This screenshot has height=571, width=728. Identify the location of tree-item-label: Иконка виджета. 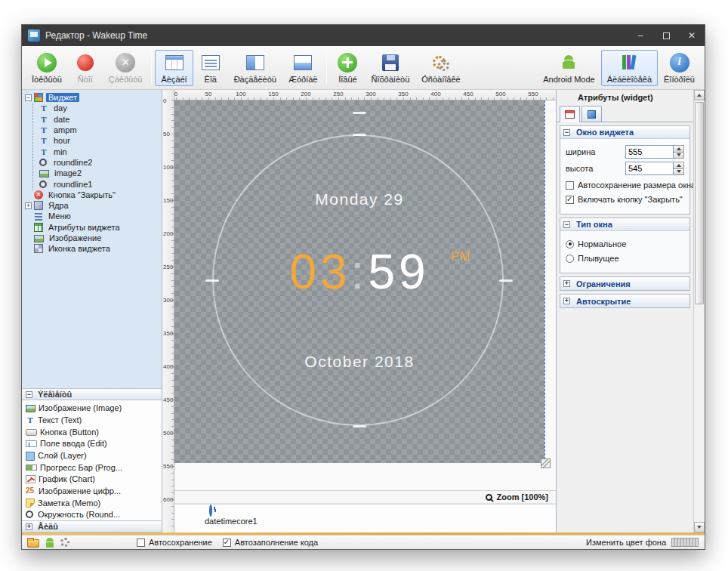
(79, 248).